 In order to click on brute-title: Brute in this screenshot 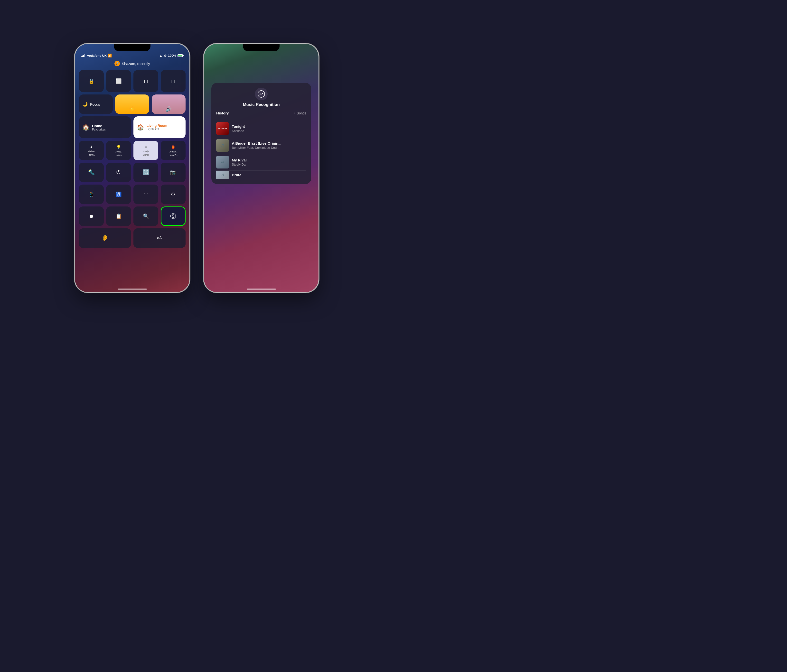, I will do `click(236, 175)`.